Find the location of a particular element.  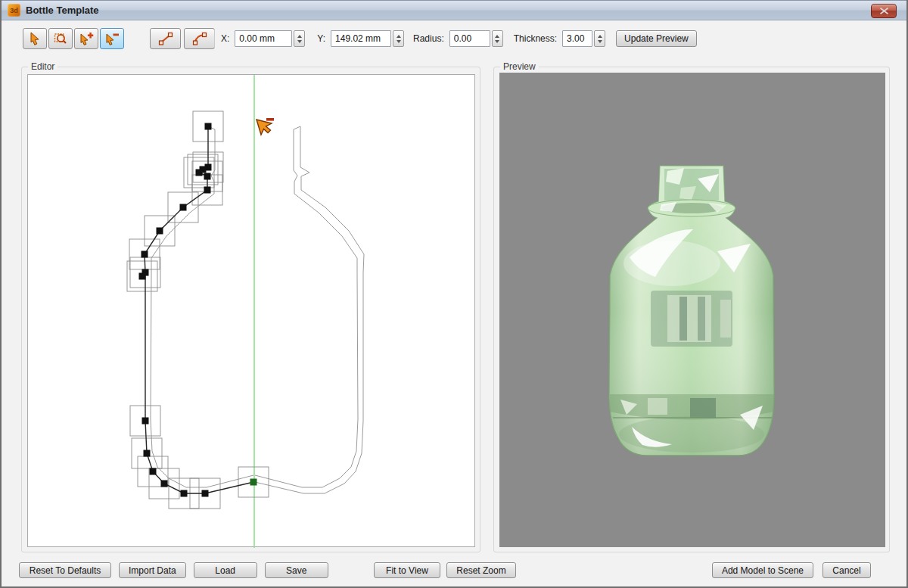

select-tool-button is located at coordinates (35, 39).